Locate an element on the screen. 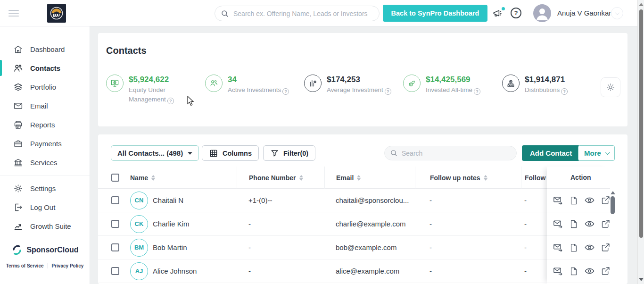  page-scroll-down-arrow is located at coordinates (641, 279).